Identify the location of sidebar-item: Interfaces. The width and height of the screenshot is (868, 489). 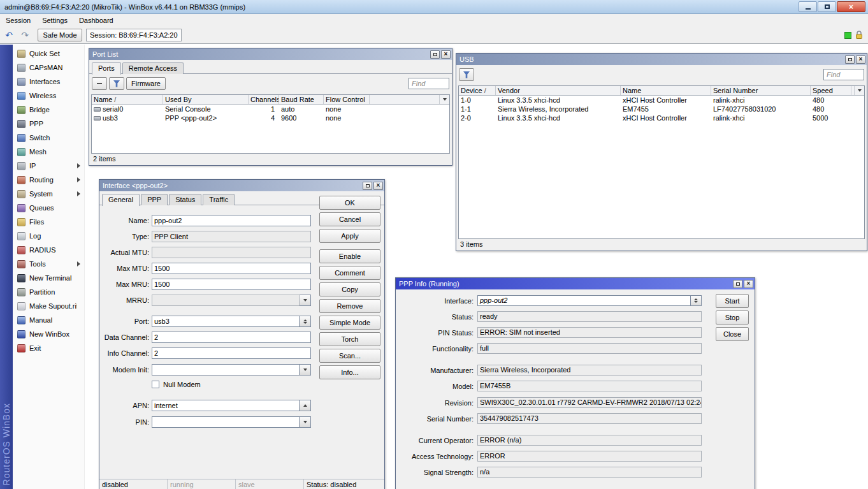
(48, 82).